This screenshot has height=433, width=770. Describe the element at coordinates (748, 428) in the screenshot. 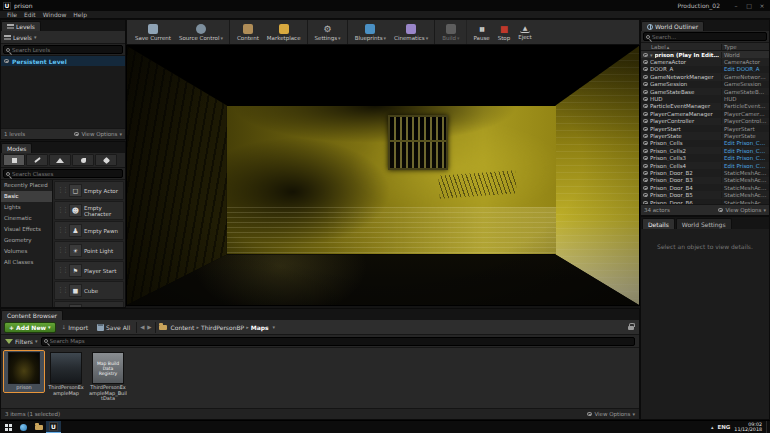

I see `taskbar-clock: 09:02 11/12/2018` at that location.